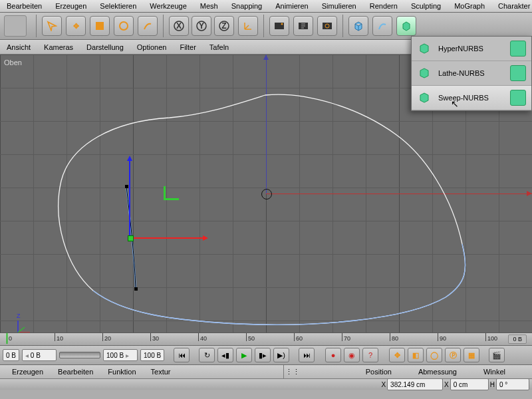  Describe the element at coordinates (512, 6) in the screenshot. I see `menu-charakter: Charakter` at that location.